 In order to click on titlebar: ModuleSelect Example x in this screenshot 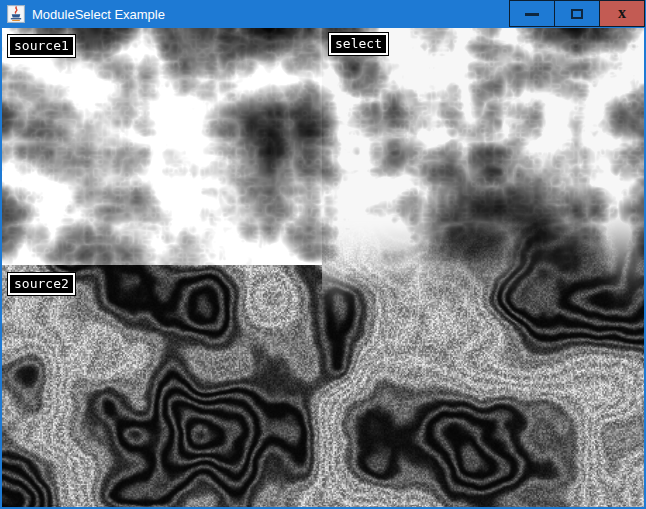, I will do `click(323, 14)`.